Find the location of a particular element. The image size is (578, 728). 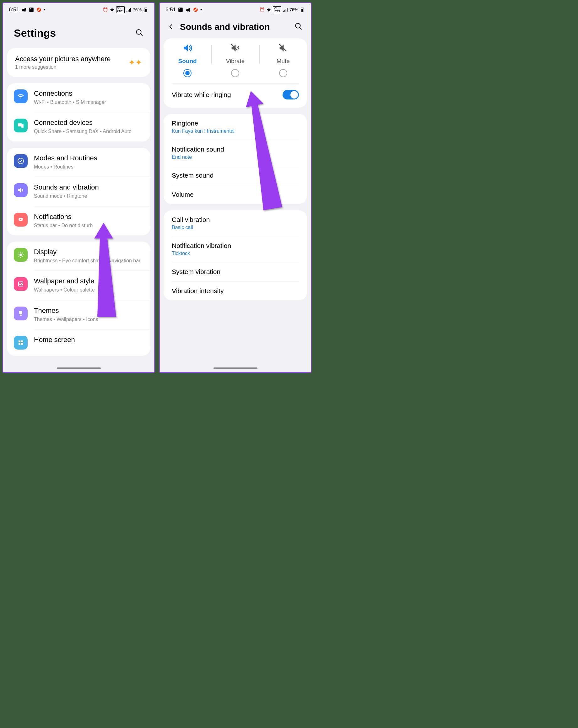

settings-group: Connections Wi-Fi • Bluetooth • SIM mana… is located at coordinates (78, 112).